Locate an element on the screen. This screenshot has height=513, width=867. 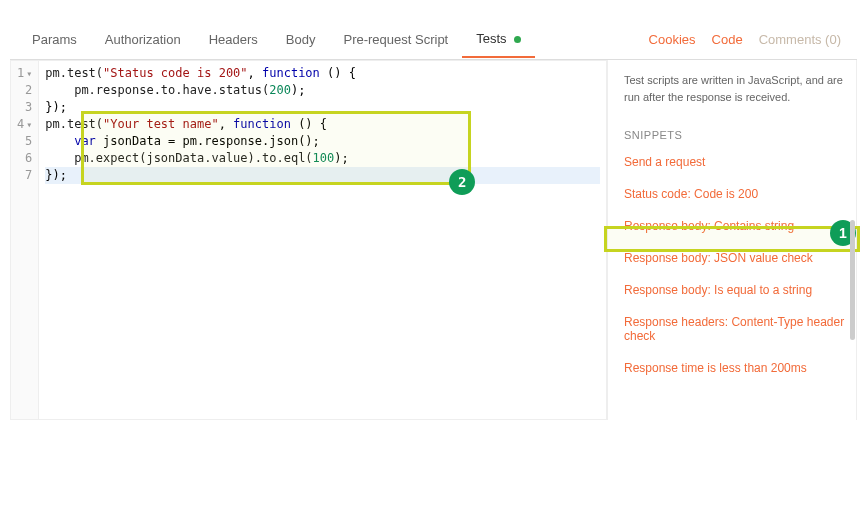
snippet-body-contains: Response body: Contains string is located at coordinates (736, 226).